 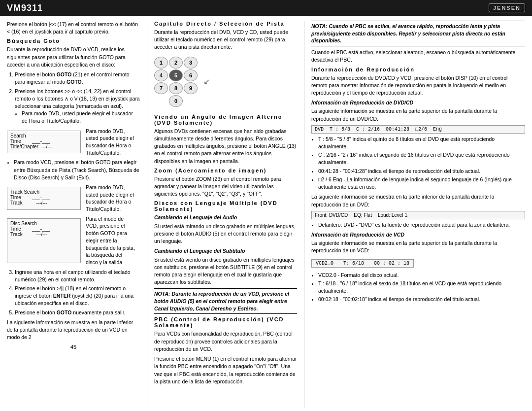 I want to click on section-subtitulo-text: Si usted está viendo un disco grabado en…, so click(x=226, y=271).